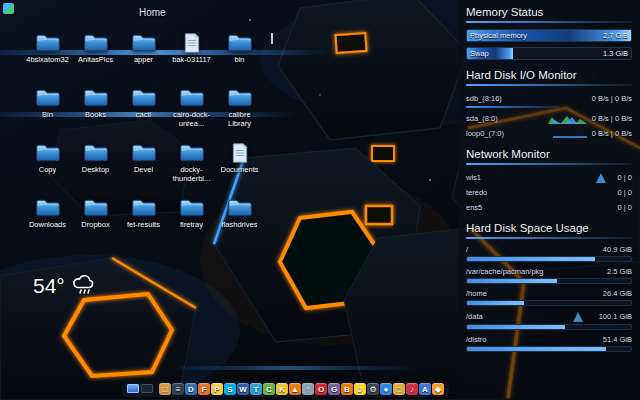 The image size is (640, 400). What do you see at coordinates (48, 58) in the screenshot?
I see `desktop-icon-4bslxatom32: 4bslxatom32` at bounding box center [48, 58].